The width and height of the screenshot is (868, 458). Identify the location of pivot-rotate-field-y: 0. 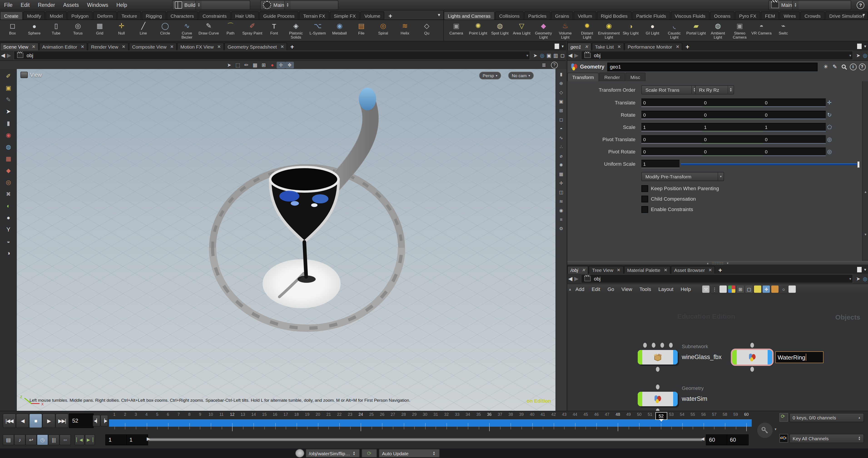
(734, 152).